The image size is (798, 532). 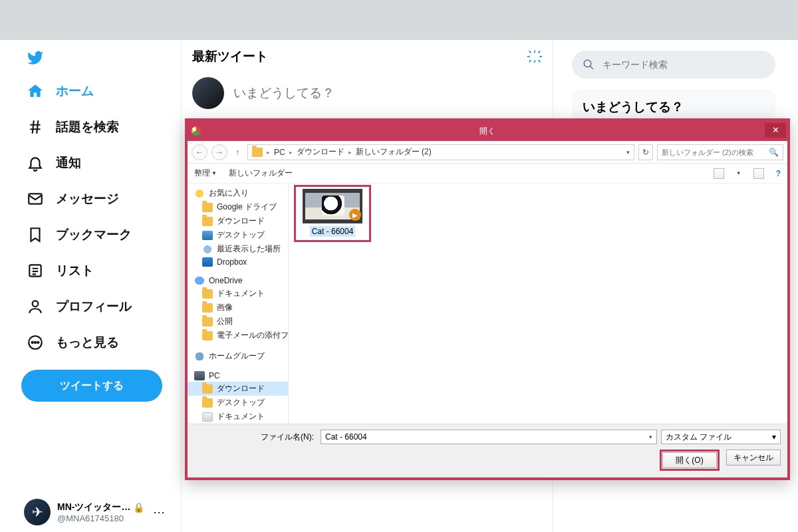 What do you see at coordinates (94, 199) in the screenshot?
I see `nav-messages: メッセージ` at bounding box center [94, 199].